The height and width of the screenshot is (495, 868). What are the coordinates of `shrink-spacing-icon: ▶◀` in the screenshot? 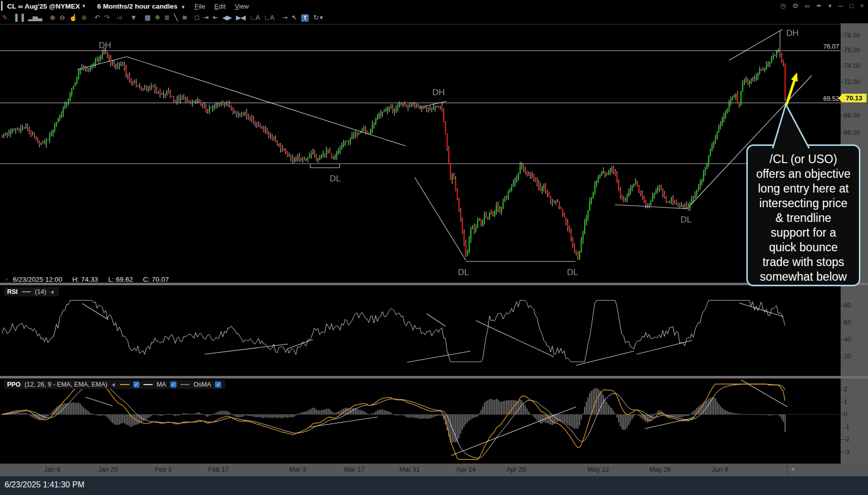 It's located at (240, 18).